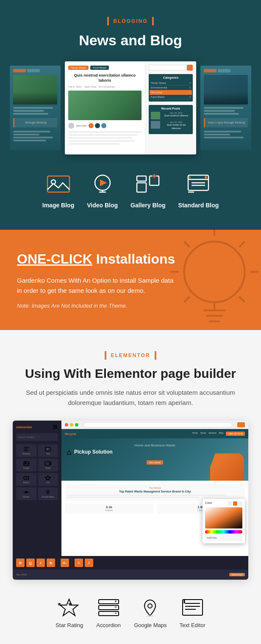 The image size is (261, 644). What do you see at coordinates (48, 468) in the screenshot?
I see `widget-video-label: Video` at bounding box center [48, 468].